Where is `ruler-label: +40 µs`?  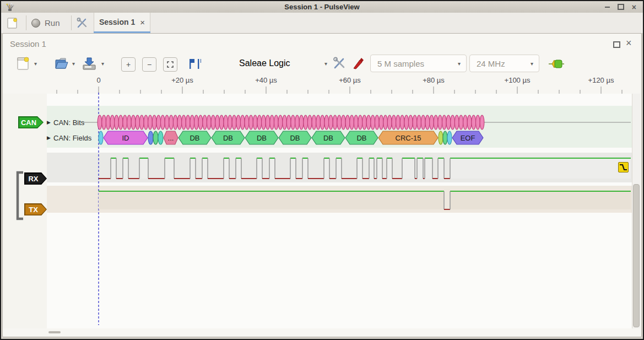 ruler-label: +40 µs is located at coordinates (266, 80).